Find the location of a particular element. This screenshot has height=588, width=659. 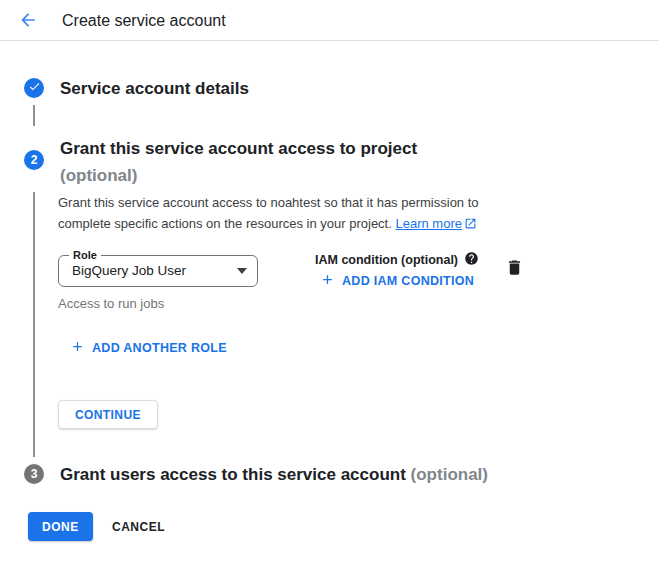

step3-number: 3 is located at coordinates (34, 474).